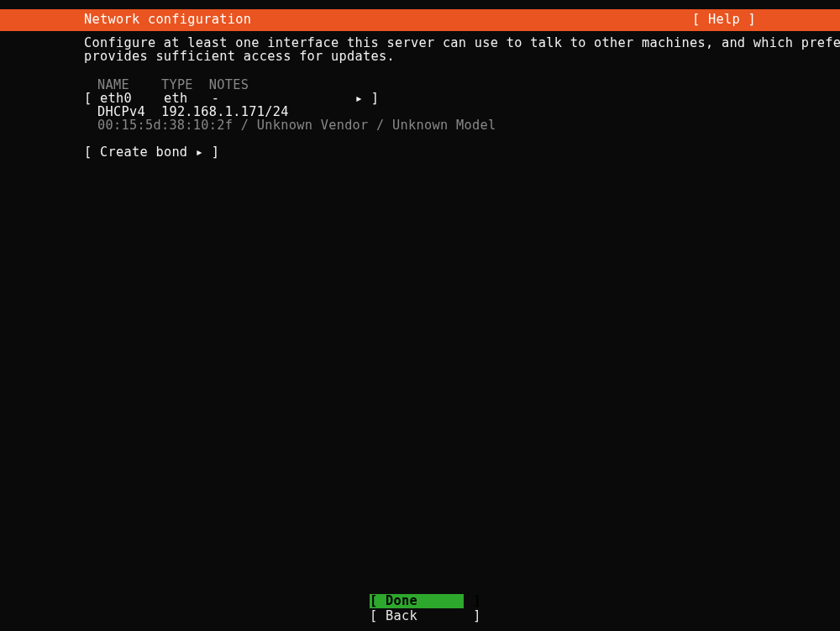 This screenshot has width=840, height=631. I want to click on create-bond-label: Create bond, so click(144, 152).